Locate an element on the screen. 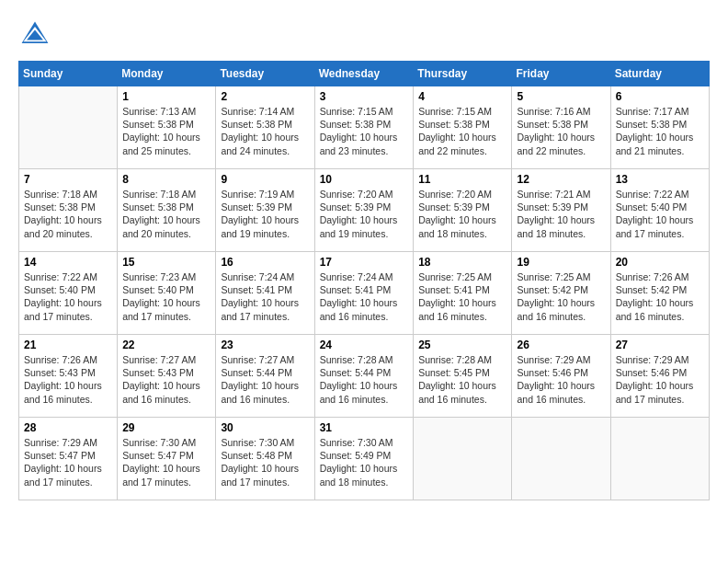 This screenshot has width=728, height=563. calendar-cell: 9Sunrise: 7:19 AM Sunset: 5:39 PM Daylig… is located at coordinates (265, 211).